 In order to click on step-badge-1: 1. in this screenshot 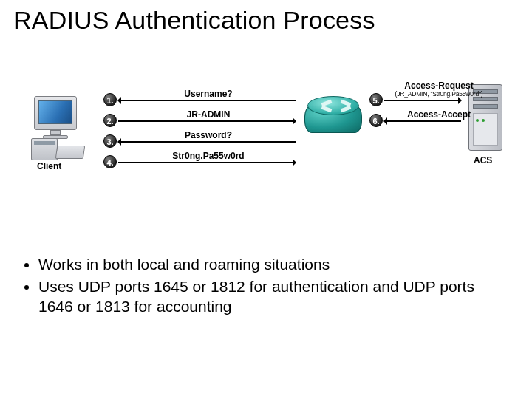, I will do `click(110, 100)`.